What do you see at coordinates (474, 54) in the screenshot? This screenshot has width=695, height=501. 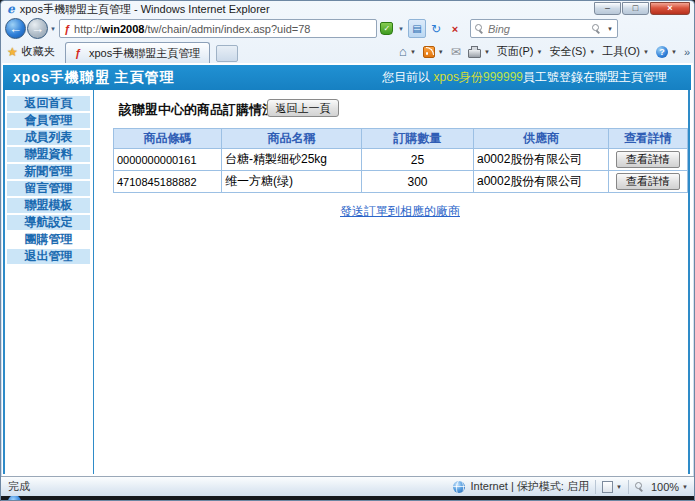 I see `printer-icon` at bounding box center [474, 54].